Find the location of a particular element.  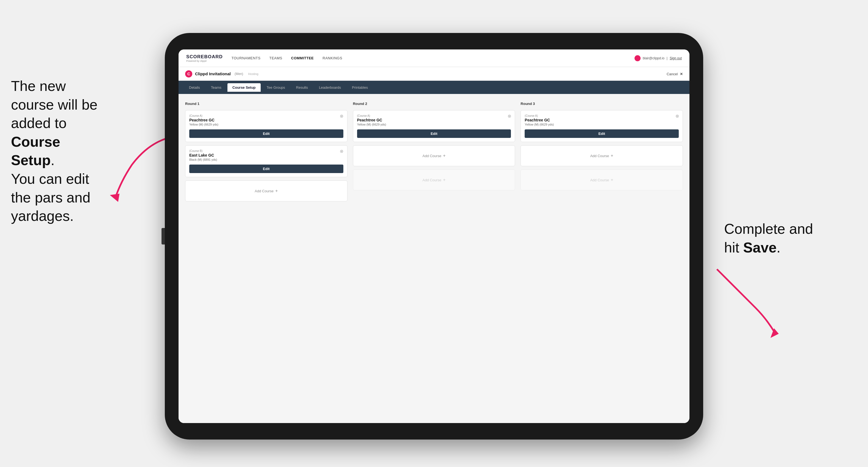

round2-add-course-plus-icon: + is located at coordinates (444, 156).